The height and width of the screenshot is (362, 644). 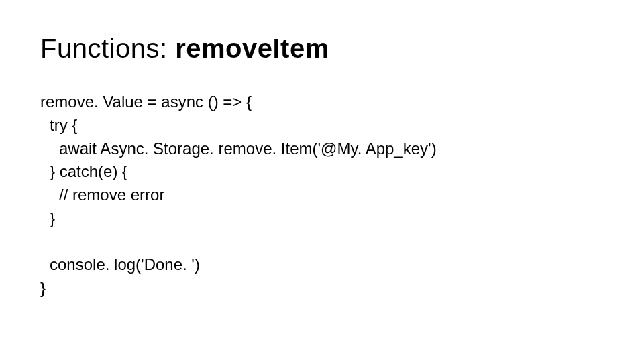 I want to click on title-prefix: Functions:, so click(x=107, y=48).